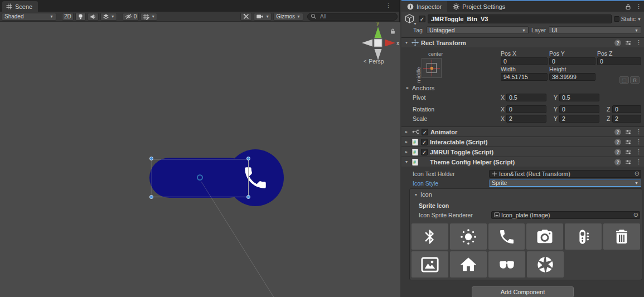  What do you see at coordinates (523, 88) in the screenshot?
I see `anchors-foldout: ▸ Anchors` at bounding box center [523, 88].